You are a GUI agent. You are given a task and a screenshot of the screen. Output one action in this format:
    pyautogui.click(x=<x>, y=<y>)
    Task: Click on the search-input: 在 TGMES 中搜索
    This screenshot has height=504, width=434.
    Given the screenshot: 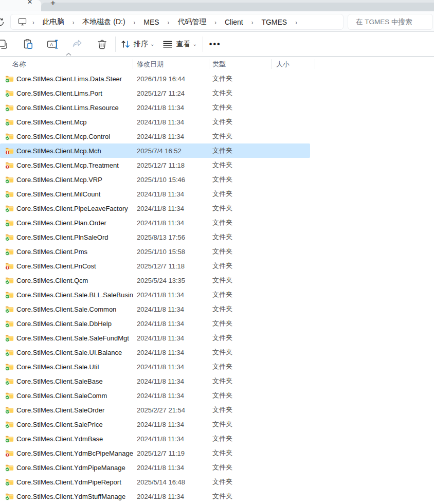 What is the action you would take?
    pyautogui.click(x=390, y=22)
    